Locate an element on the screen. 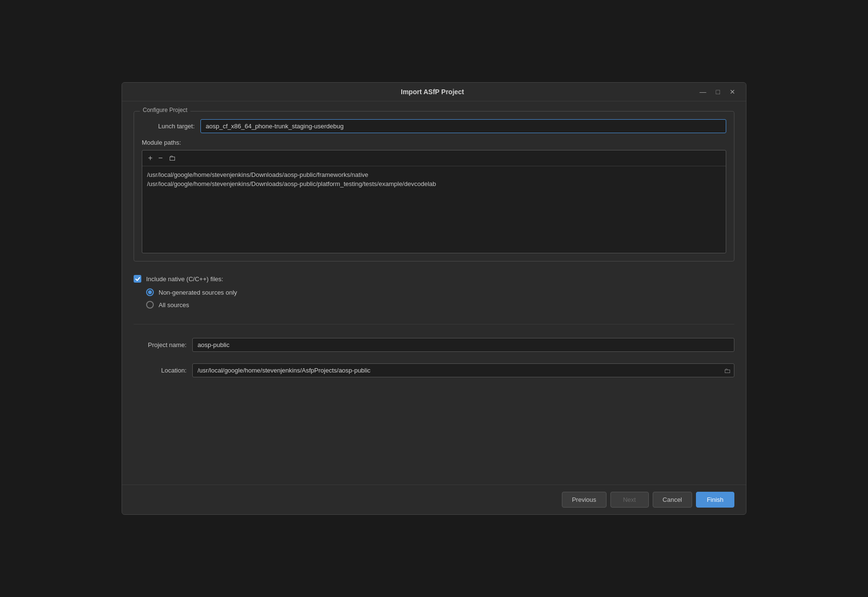 The image size is (868, 597). all-sources-radio is located at coordinates (150, 305).